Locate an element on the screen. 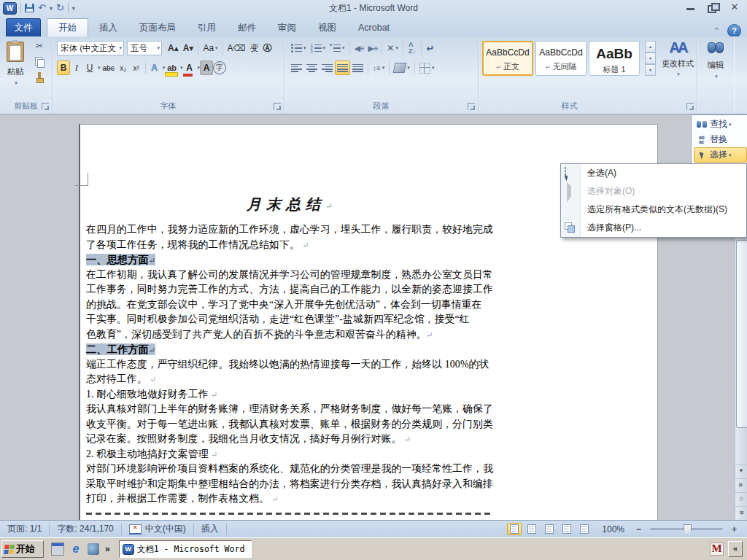 The width and height of the screenshot is (747, 560). tab-插入: 插入 is located at coordinates (108, 28).